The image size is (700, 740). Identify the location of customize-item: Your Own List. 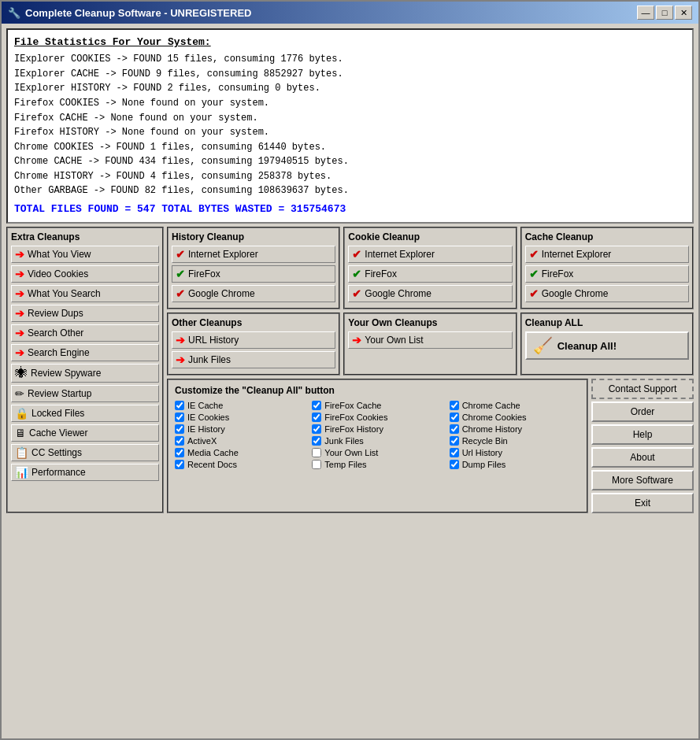
(377, 453).